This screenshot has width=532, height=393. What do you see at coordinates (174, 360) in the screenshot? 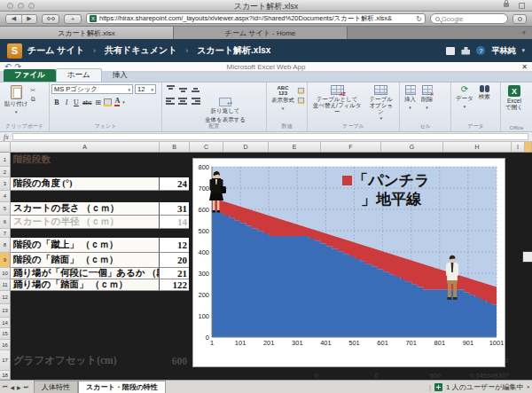
I see `cell-B17-value: 600` at bounding box center [174, 360].